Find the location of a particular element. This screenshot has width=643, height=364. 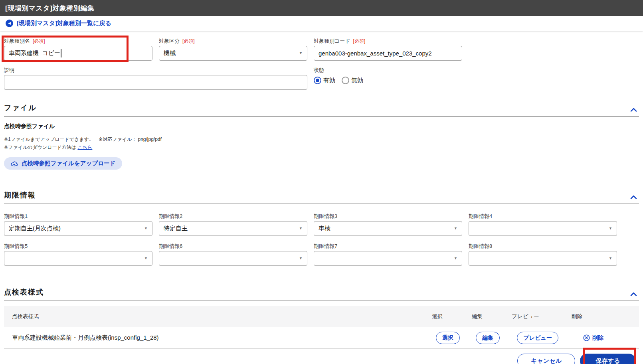

deadline-section-title: 期限情報 is located at coordinates (20, 195).